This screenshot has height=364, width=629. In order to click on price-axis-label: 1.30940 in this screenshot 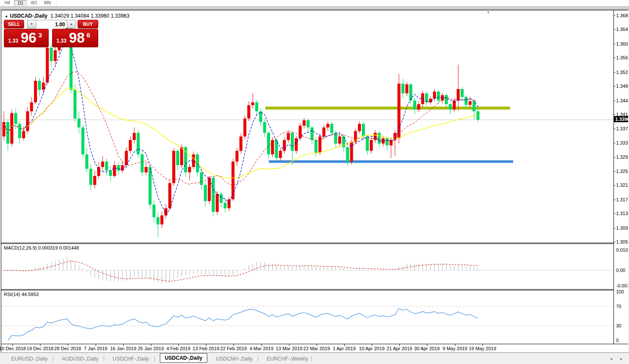, I will do `click(622, 228)`.